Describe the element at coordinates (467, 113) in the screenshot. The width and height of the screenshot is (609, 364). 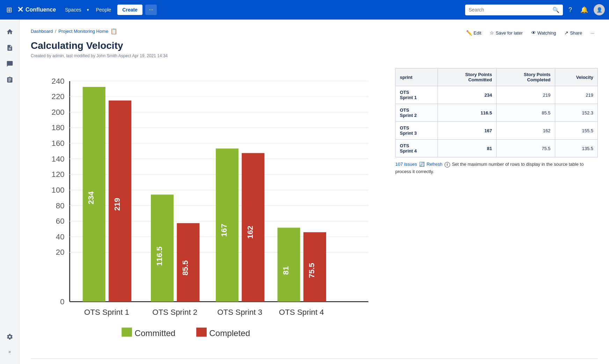
I see `committed-val: 116.5` at that location.